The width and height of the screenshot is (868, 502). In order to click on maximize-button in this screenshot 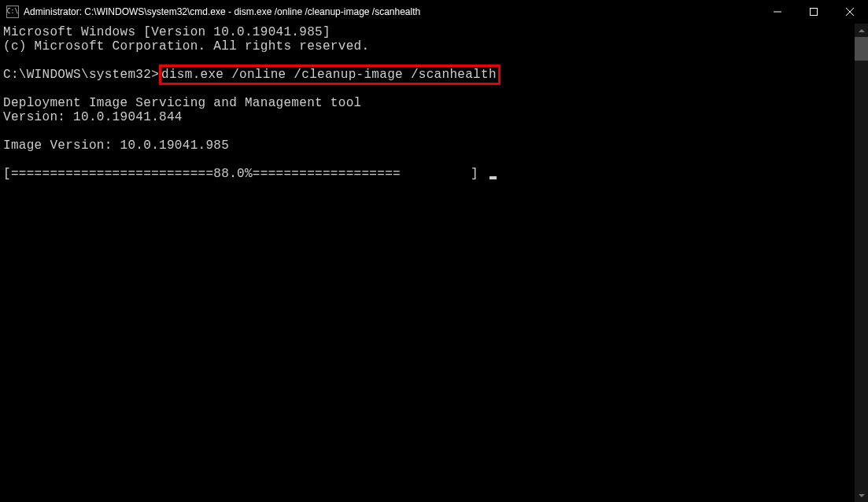, I will do `click(814, 12)`.